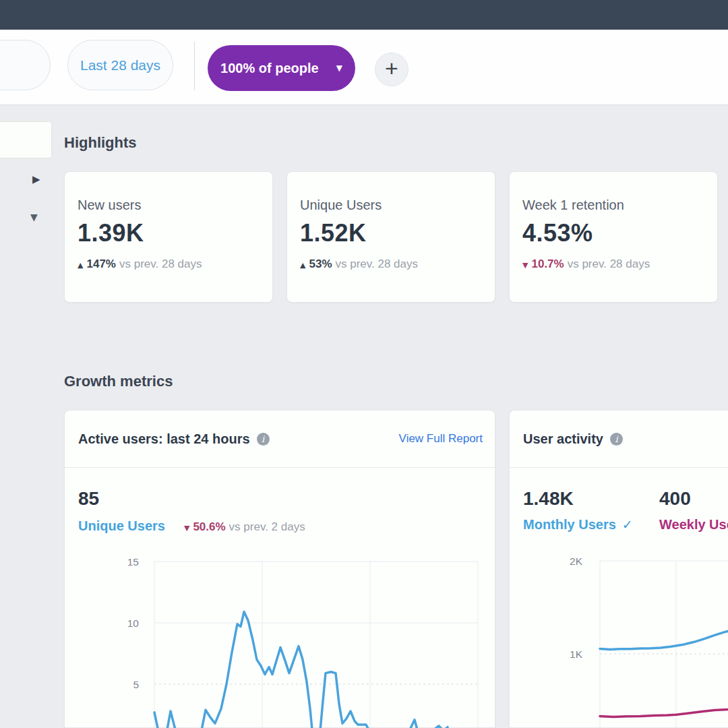 The height and width of the screenshot is (728, 728). Describe the element at coordinates (694, 510) in the screenshot. I see `weekly-users-stat: 400 Weekly Users` at that location.